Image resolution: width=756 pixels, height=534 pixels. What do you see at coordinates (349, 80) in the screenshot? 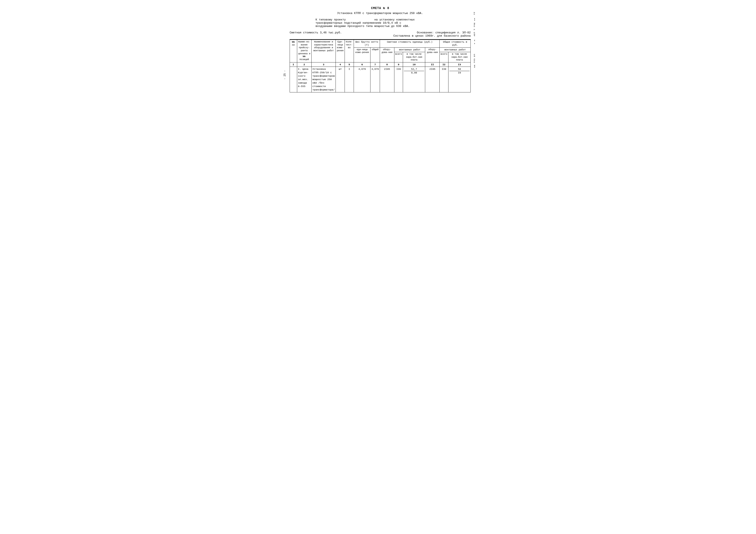
I see `row1-qty: I` at bounding box center [349, 80].